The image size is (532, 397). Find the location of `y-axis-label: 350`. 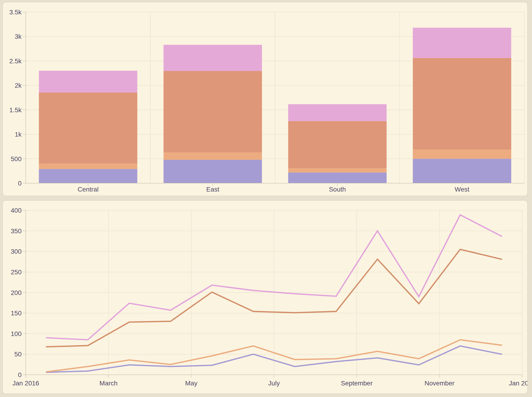

y-axis-label: 350 is located at coordinates (16, 231).